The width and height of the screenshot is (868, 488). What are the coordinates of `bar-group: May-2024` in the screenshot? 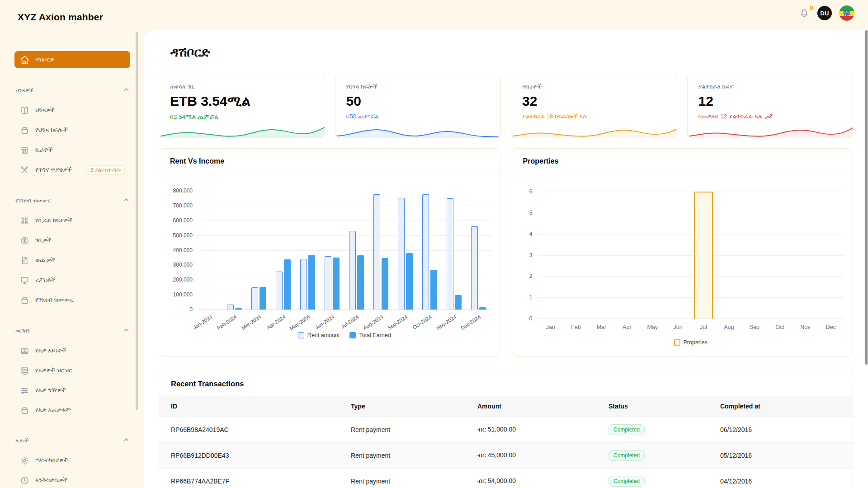 It's located at (307, 250).